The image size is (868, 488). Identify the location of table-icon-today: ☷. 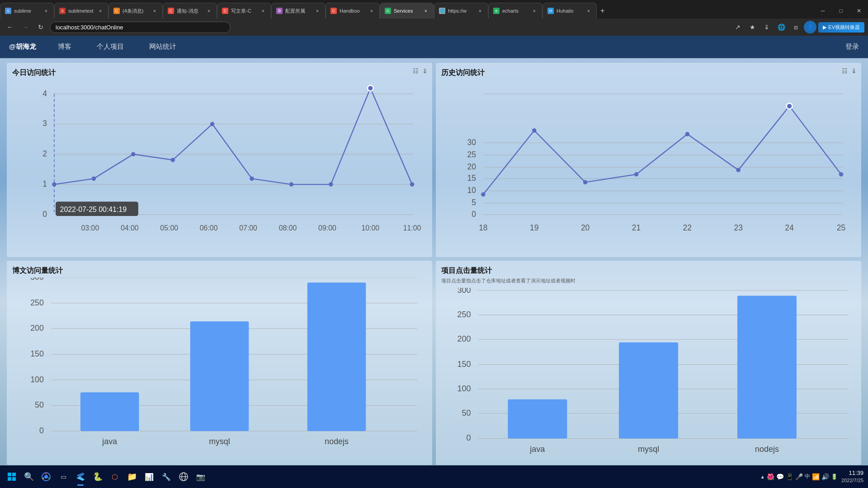
(416, 71).